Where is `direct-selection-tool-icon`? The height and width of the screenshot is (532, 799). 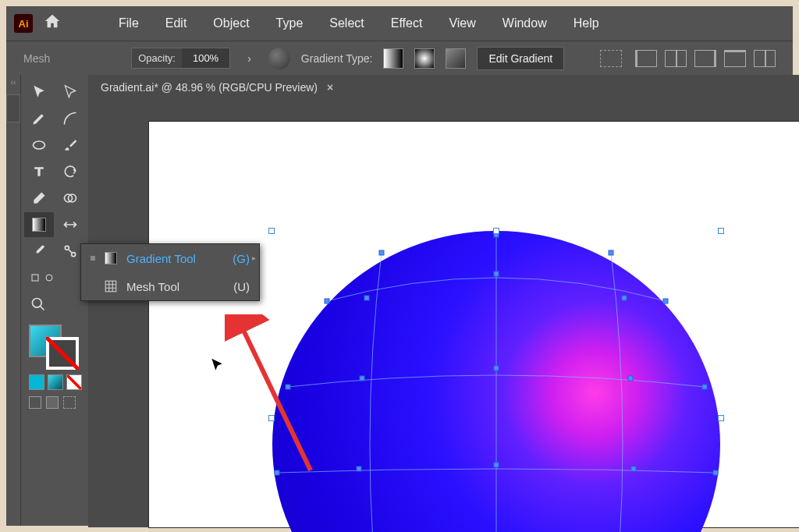
direct-selection-tool-icon is located at coordinates (70, 92).